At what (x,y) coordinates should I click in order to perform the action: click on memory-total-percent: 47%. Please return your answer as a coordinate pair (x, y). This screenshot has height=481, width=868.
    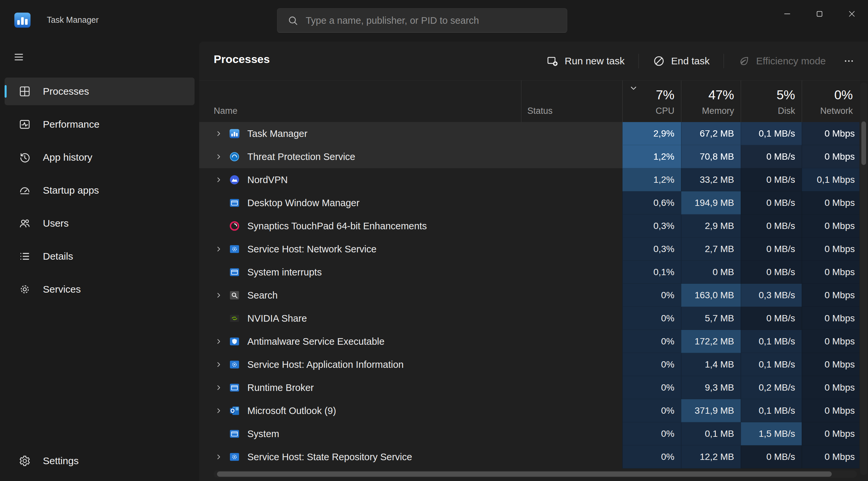
    Looking at the image, I should click on (721, 95).